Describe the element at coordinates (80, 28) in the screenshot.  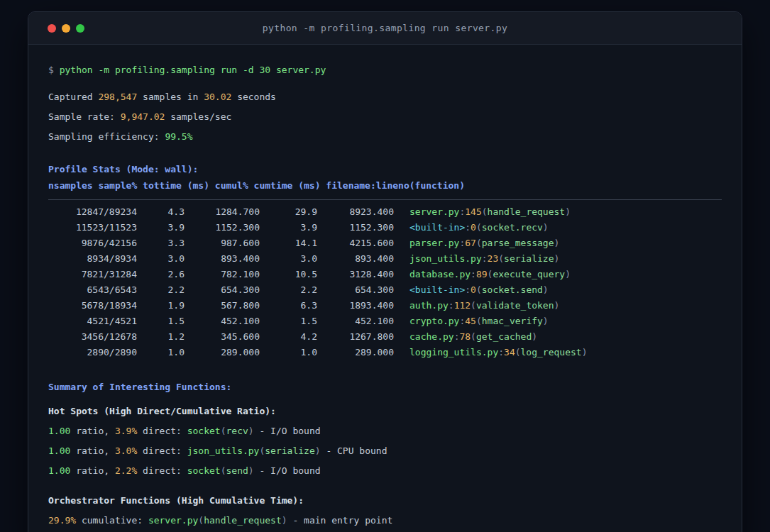
I see `maximize-button` at that location.